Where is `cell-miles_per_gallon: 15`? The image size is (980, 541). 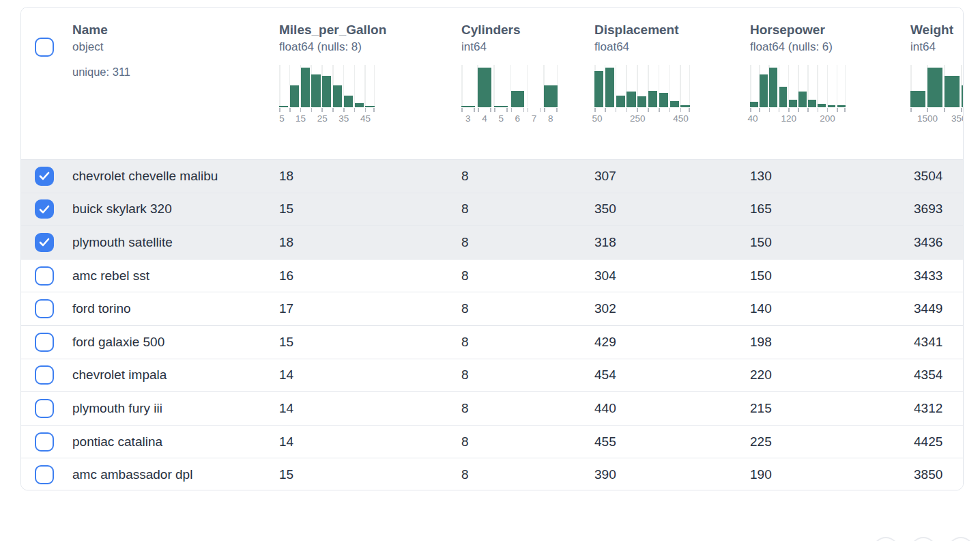 cell-miles_per_gallon: 15 is located at coordinates (287, 342).